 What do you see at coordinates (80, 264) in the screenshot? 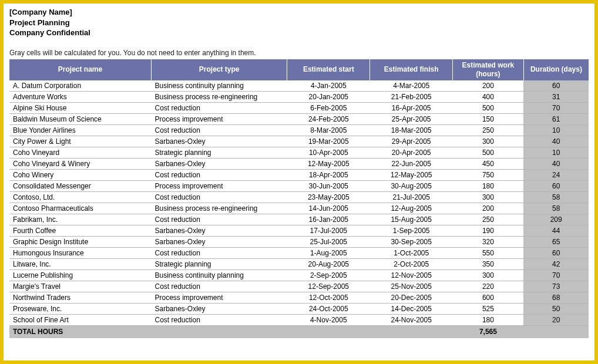
I see `cell-project-name: Litware, Inc.` at bounding box center [80, 264].